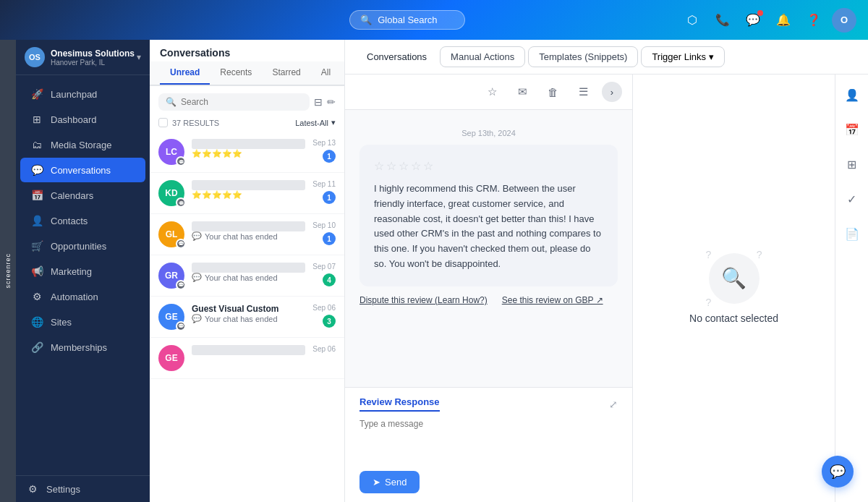 This screenshot has height=502, width=868. Describe the element at coordinates (247, 359) in the screenshot. I see `list-item: GE ████████████ Sep 06` at that location.